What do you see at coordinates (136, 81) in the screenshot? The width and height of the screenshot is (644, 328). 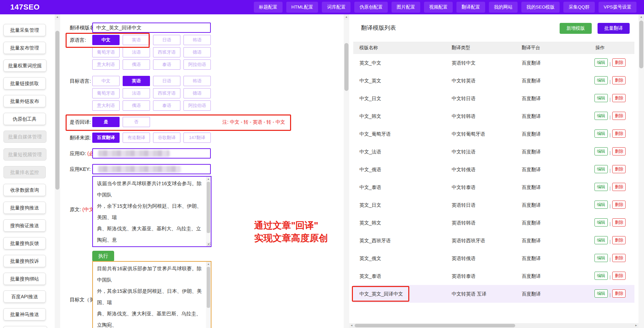 I see `target-language-option-1: 英语` at bounding box center [136, 81].